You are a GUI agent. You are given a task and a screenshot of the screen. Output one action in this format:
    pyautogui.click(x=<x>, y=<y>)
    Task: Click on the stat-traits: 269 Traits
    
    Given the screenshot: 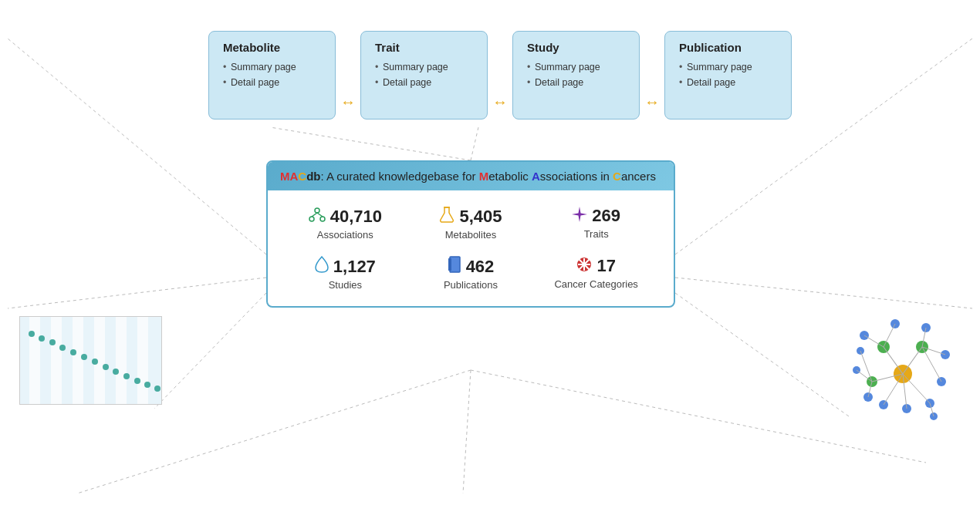 What is the action you would take?
    pyautogui.click(x=596, y=224)
    